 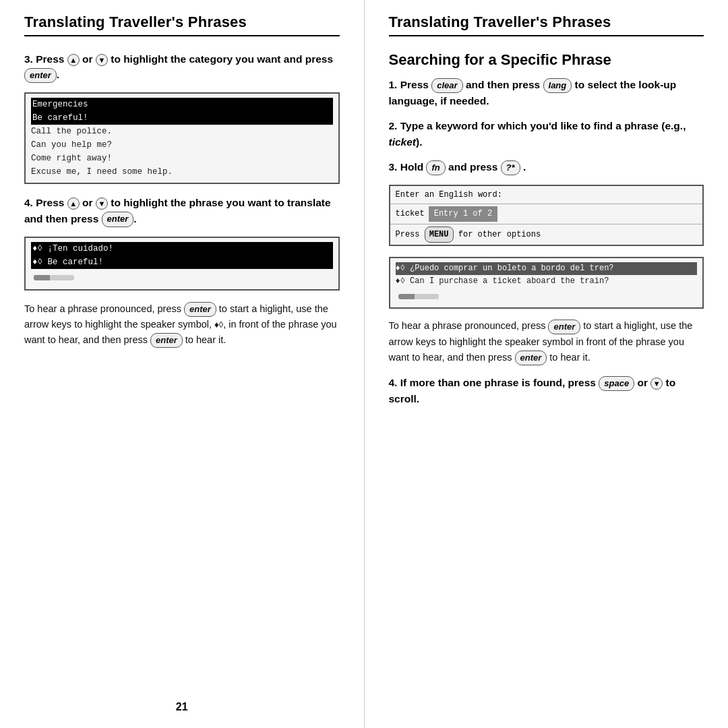 I want to click on screen-row-help: Can you help me?, so click(x=182, y=145).